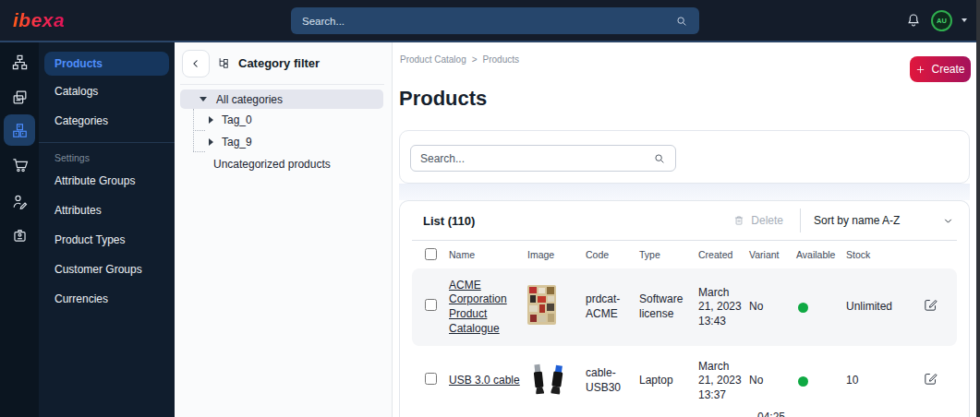 Image resolution: width=980 pixels, height=417 pixels. I want to click on global-search, so click(495, 20).